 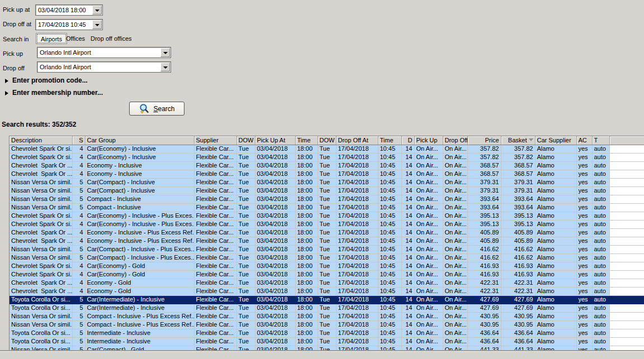 What do you see at coordinates (484, 333) in the screenshot?
I see `cell-price: 436.64` at bounding box center [484, 333].